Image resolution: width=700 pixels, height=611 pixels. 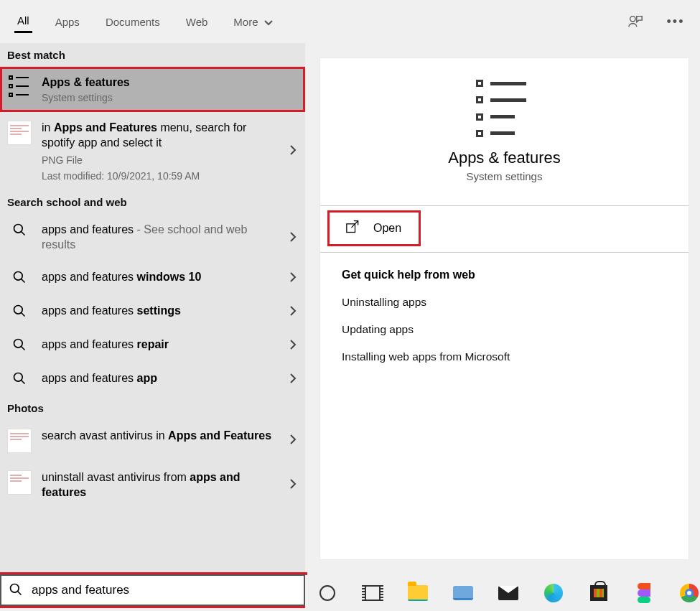 I want to click on section-photos: Photos, so click(x=152, y=408).